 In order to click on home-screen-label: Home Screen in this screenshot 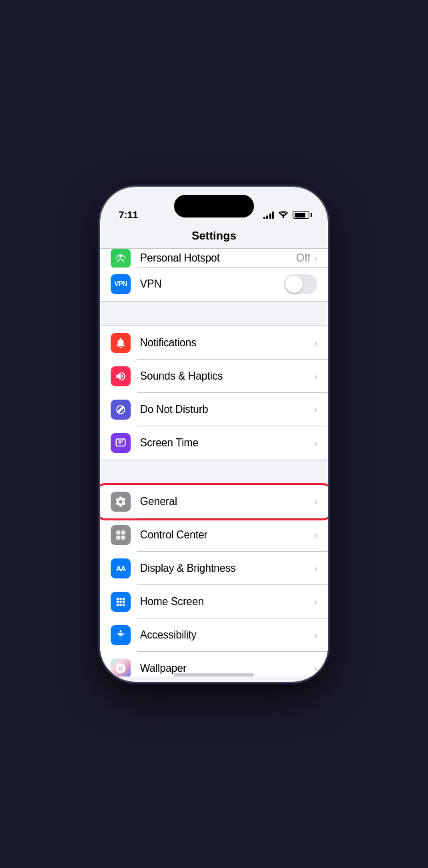, I will do `click(227, 602)`.